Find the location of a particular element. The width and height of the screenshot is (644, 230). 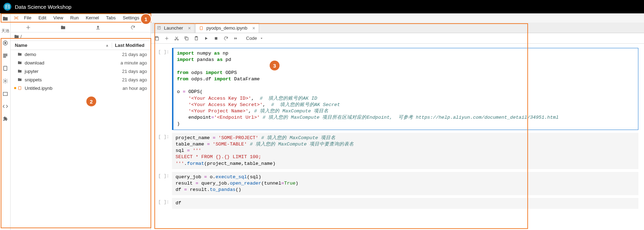

menu-tabs: Tabs is located at coordinates (111, 18).